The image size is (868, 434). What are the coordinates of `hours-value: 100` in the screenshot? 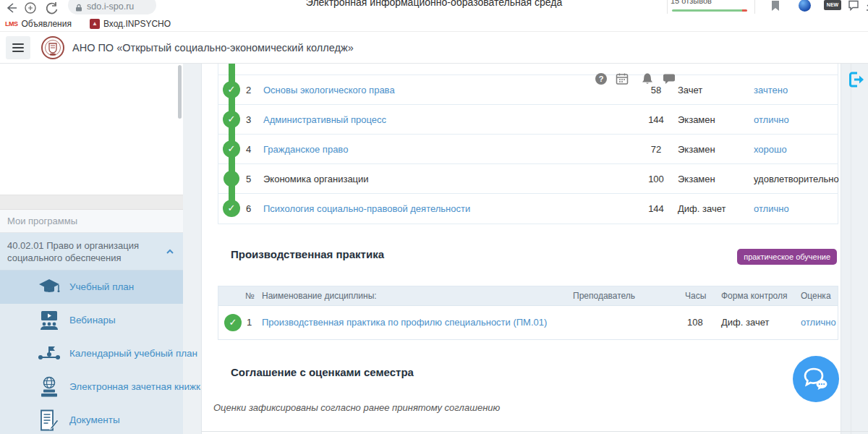 It's located at (656, 179).